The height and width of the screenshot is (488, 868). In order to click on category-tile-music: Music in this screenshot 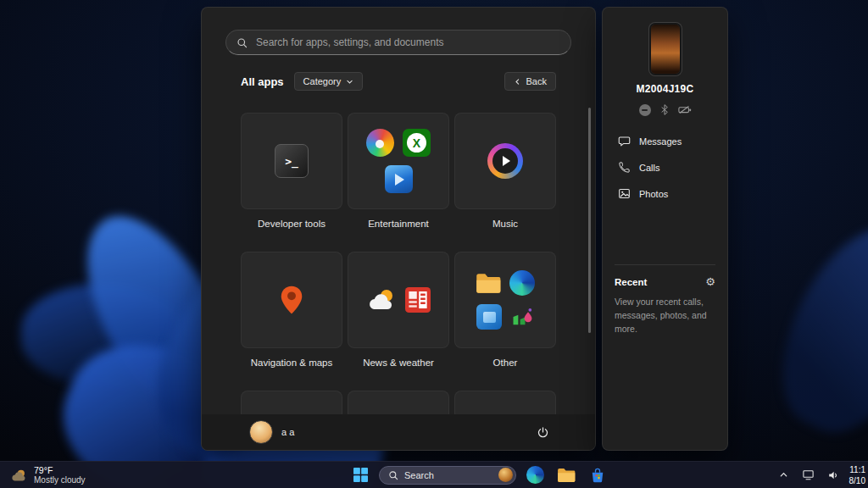, I will do `click(505, 182)`.